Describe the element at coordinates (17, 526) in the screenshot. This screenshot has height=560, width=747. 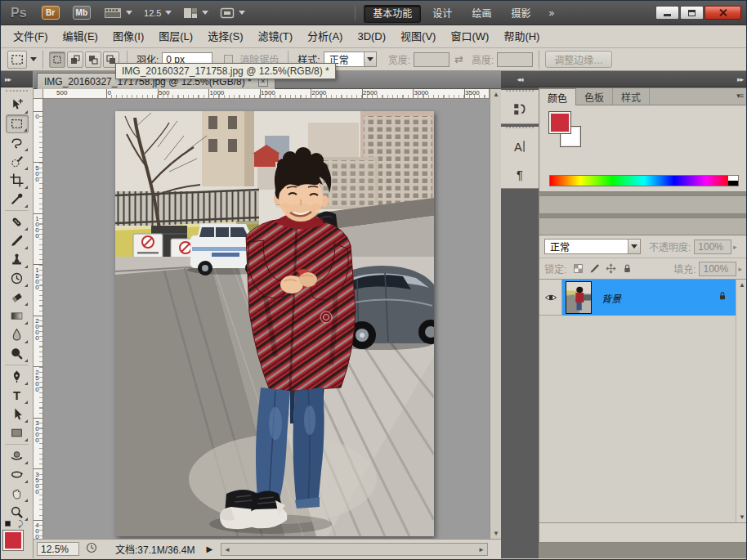
I see `default-colors-icon: ⤸` at that location.